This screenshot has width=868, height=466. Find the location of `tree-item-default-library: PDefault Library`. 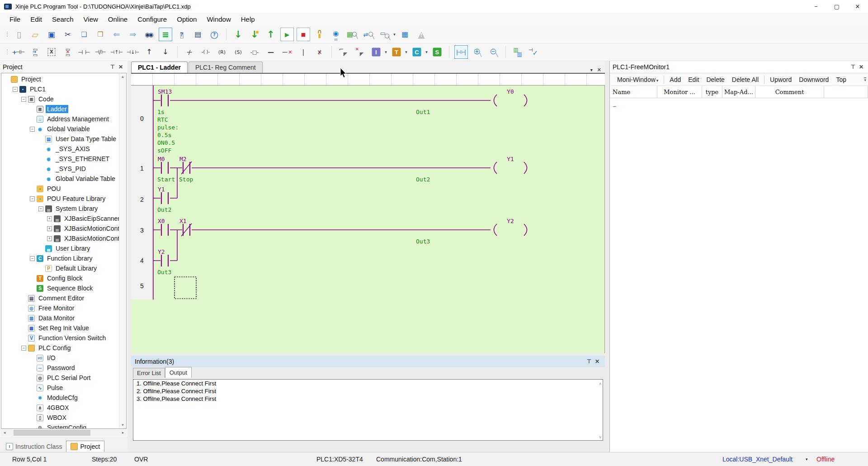

tree-item-default-library: PDefault Library is located at coordinates (61, 268).